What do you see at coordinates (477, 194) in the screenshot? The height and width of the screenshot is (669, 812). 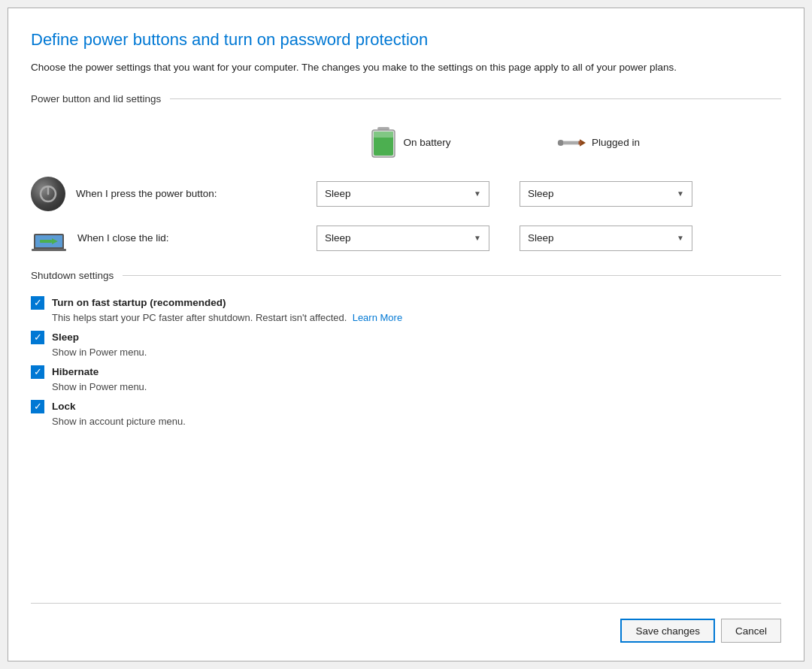 I see `power-button-battery-arrow: ▼` at bounding box center [477, 194].